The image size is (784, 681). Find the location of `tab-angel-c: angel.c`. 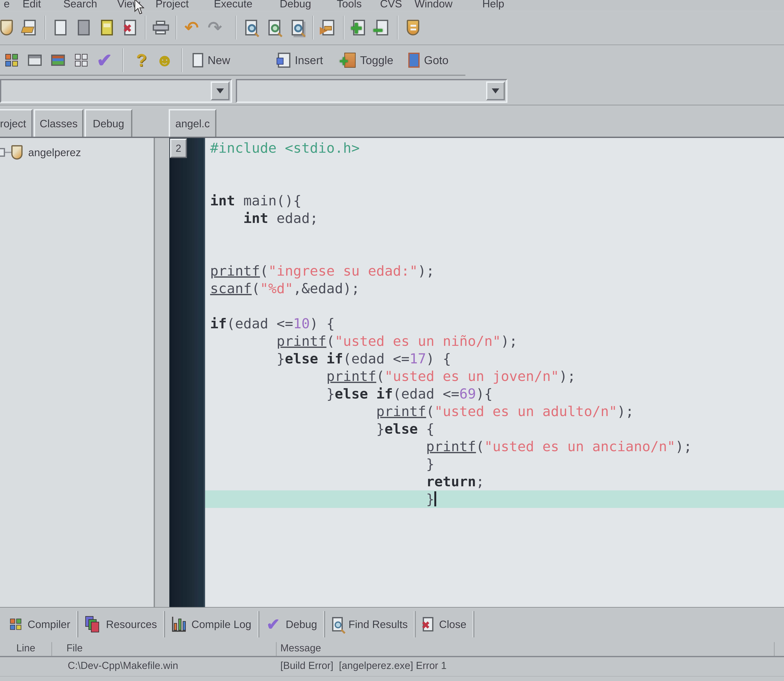

tab-angel-c: angel.c is located at coordinates (192, 123).